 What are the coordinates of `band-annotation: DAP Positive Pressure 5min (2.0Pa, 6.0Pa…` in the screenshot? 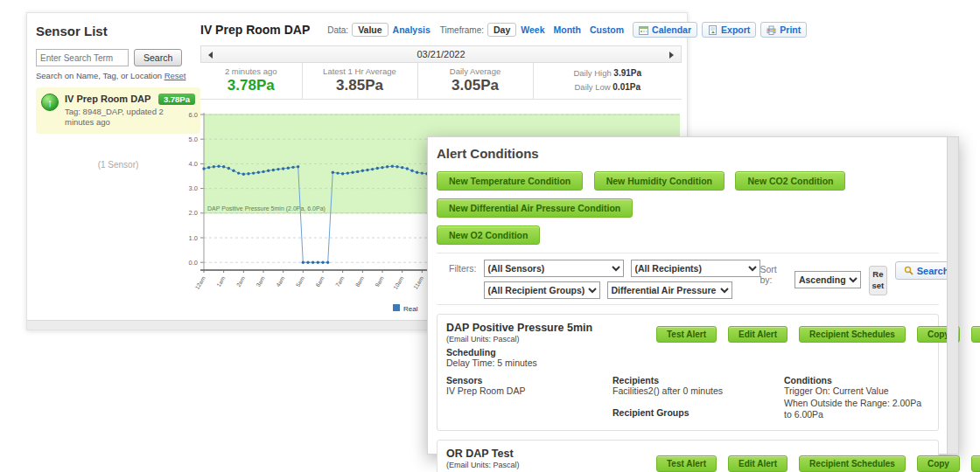 It's located at (266, 209).